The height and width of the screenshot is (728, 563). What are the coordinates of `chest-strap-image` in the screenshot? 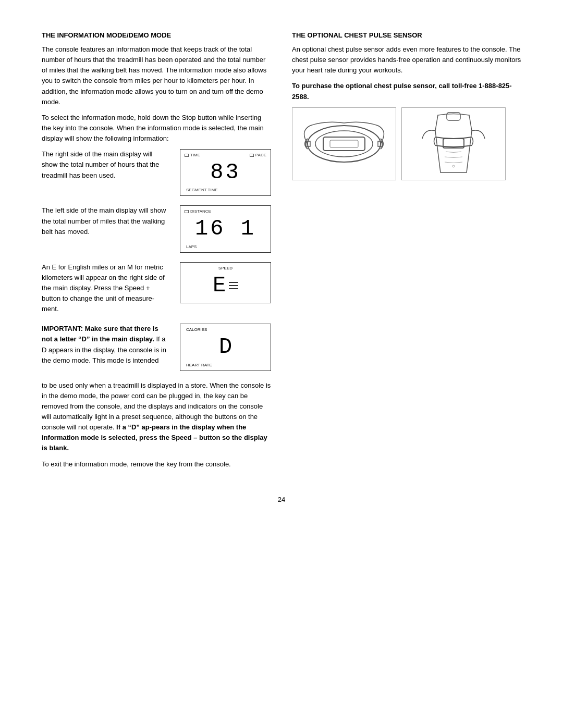 It's located at (344, 144).